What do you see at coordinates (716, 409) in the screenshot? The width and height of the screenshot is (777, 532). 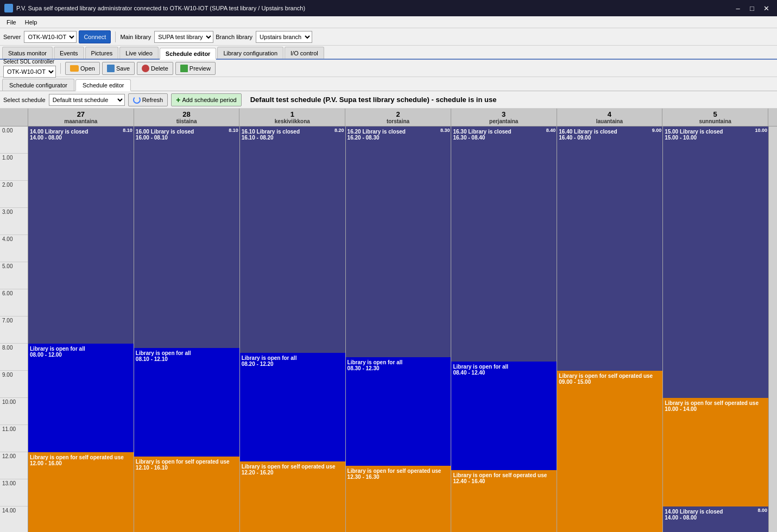 I see `block-label2: 10.00 - 14.00` at bounding box center [716, 409].